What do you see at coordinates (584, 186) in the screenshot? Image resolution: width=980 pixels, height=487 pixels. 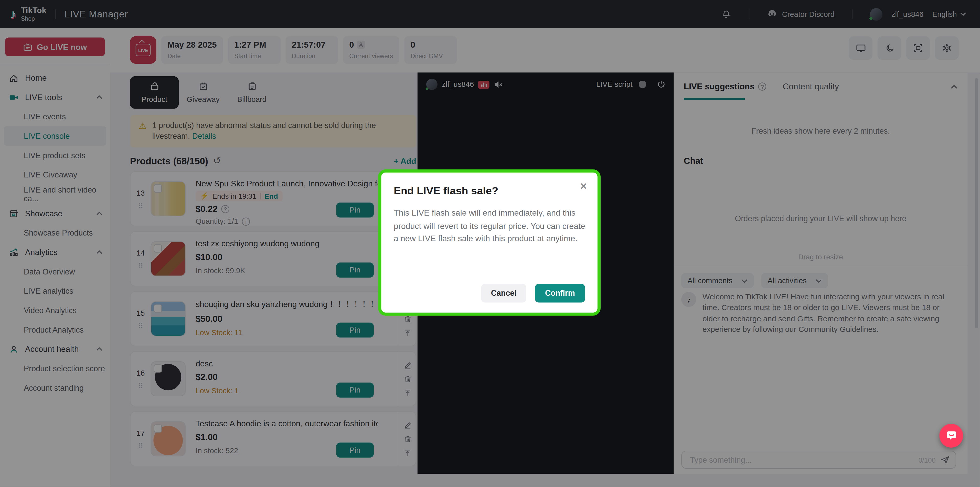 I see `close-icon: ✕` at bounding box center [584, 186].